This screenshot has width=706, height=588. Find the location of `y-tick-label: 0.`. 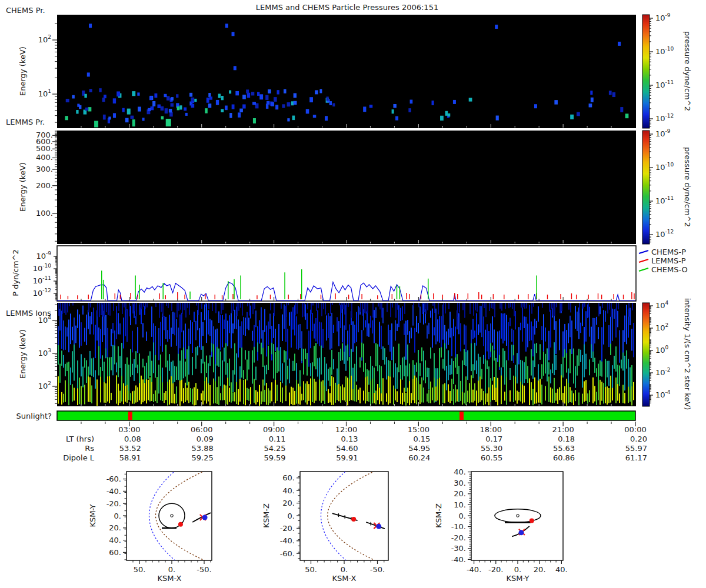

y-tick-label: 0. is located at coordinates (462, 516).